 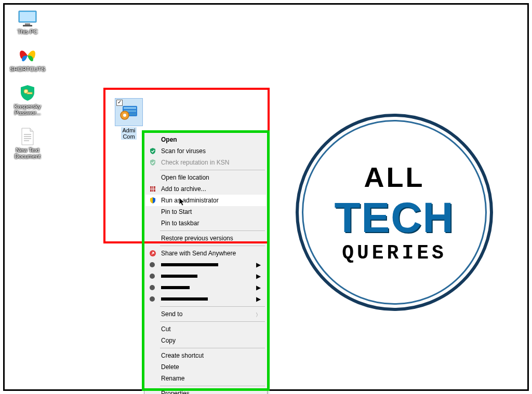 I want to click on key-shield-icon, so click(x=28, y=93).